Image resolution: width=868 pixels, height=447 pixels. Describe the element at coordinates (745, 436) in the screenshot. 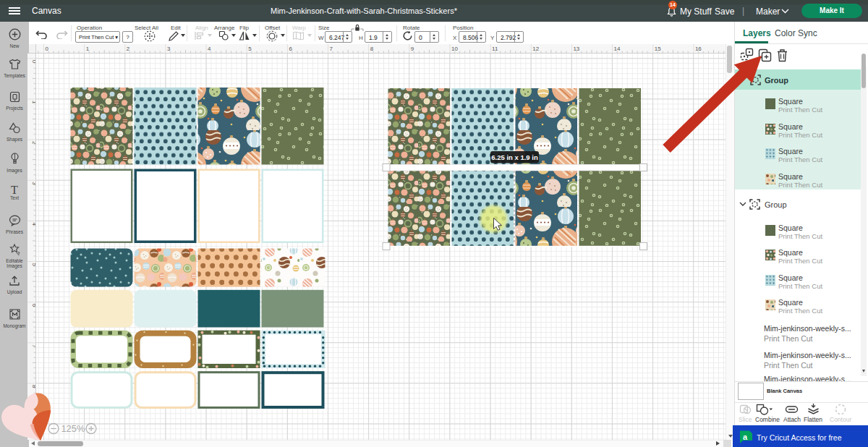

I see `svg-text: a` at that location.